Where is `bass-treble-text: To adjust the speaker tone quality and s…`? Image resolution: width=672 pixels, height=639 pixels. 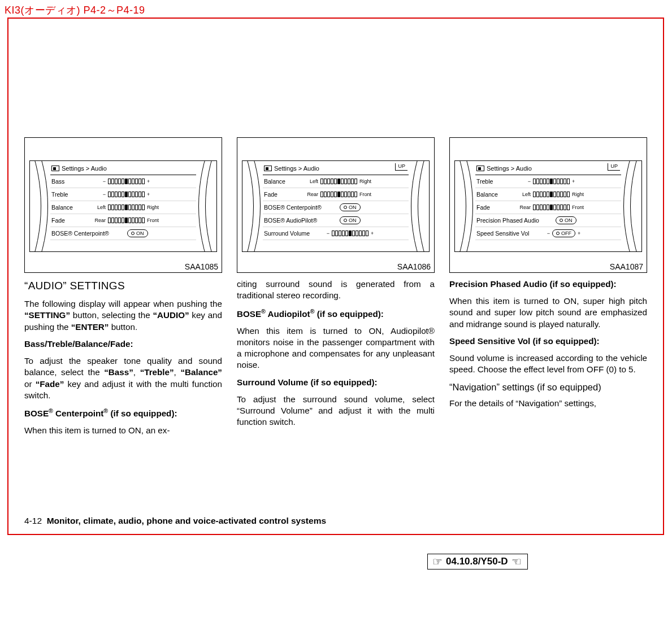
bass-treble-text: To adjust the speaker tone quality and s… is located at coordinates (123, 379).